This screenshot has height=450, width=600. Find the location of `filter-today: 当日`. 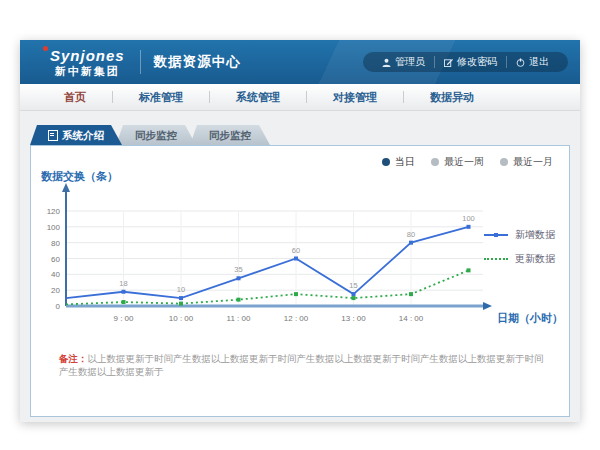

filter-today: 当日 is located at coordinates (398, 162).